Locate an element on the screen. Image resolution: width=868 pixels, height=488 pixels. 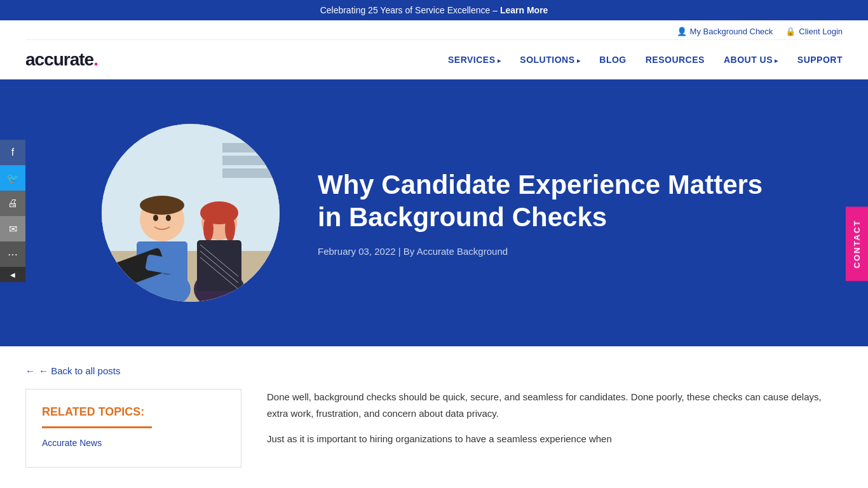
hero-meta: February 03, 2022 | By Accurate Backgrou… is located at coordinates (555, 252).